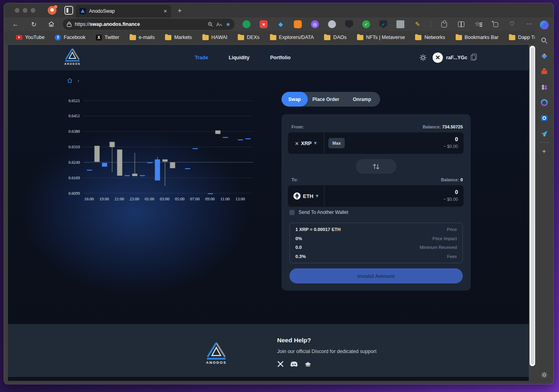  I want to click on docs-book-icon, so click(308, 364).